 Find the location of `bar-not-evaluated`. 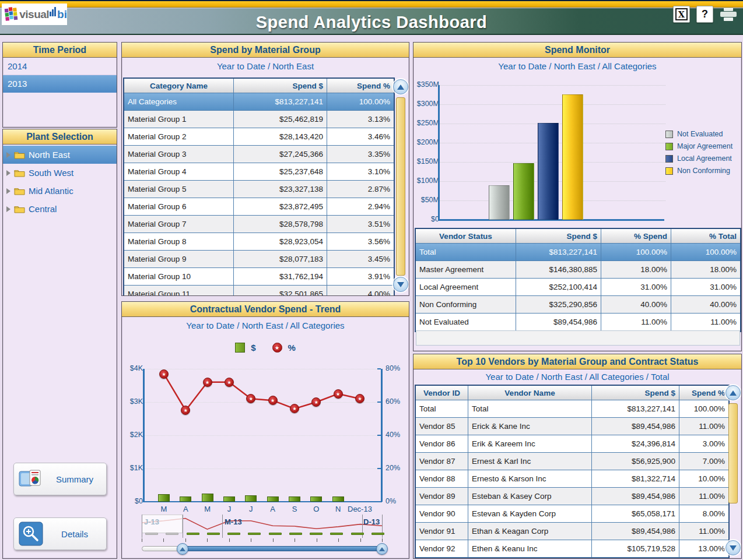

bar-not-evaluated is located at coordinates (499, 203).